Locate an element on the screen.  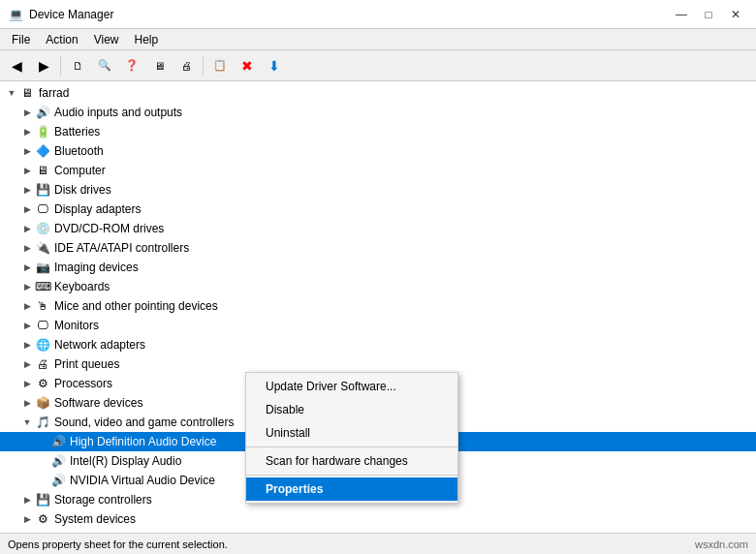
tree-item: ▶🔌Universal Serial Bus controllers is located at coordinates (378, 531).